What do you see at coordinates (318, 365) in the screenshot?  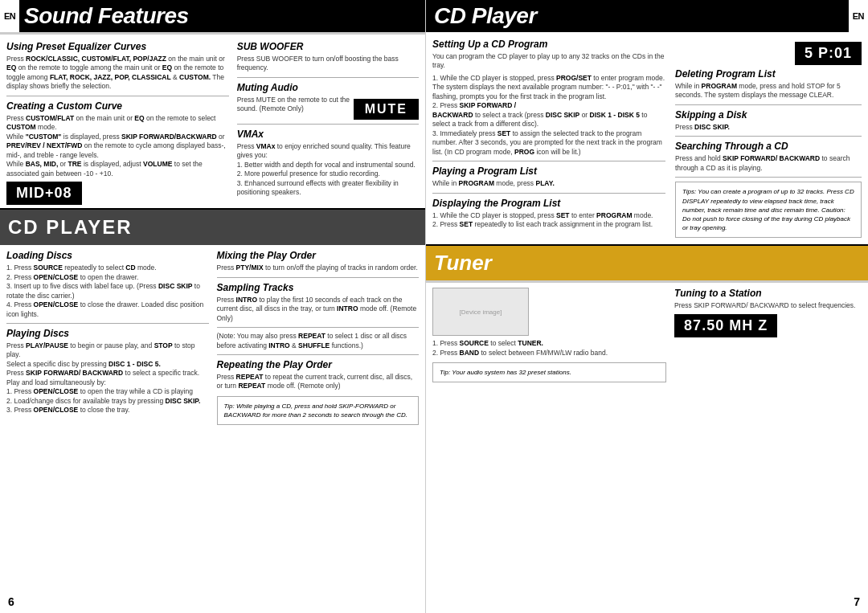 I see `repeating-title: Repeating the Play Order` at bounding box center [318, 365].